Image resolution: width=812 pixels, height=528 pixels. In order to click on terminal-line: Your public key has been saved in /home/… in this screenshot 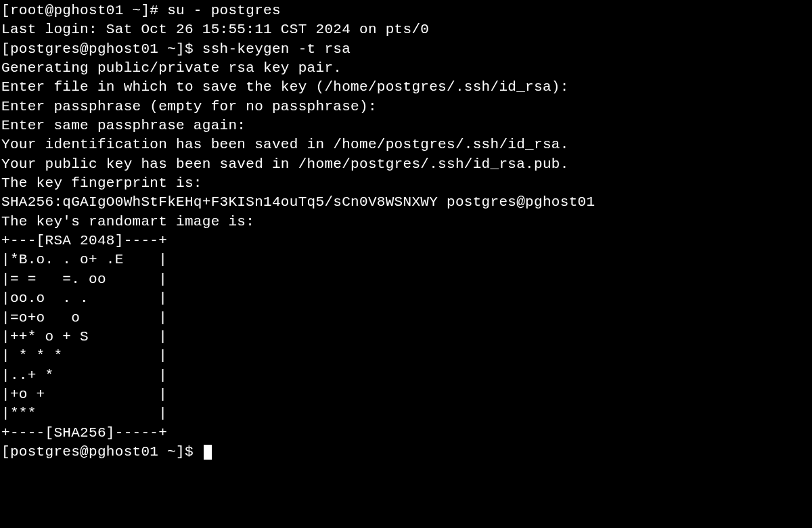, I will do `click(407, 164)`.